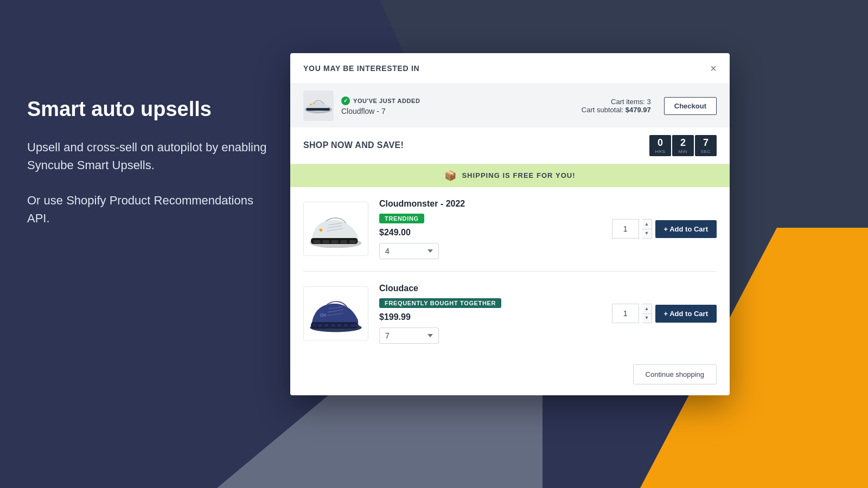  What do you see at coordinates (647, 224) in the screenshot?
I see `product-1-qty-up: ▲` at bounding box center [647, 224].